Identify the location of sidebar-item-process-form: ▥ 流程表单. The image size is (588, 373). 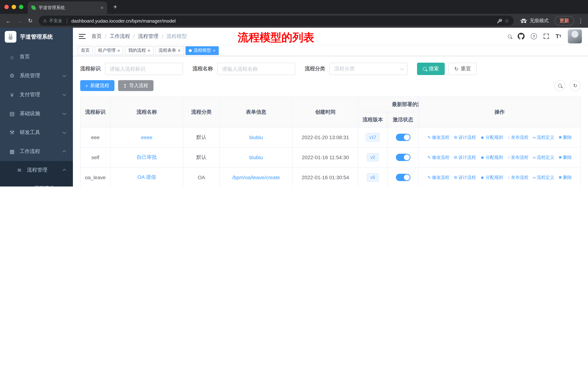
(37, 183).